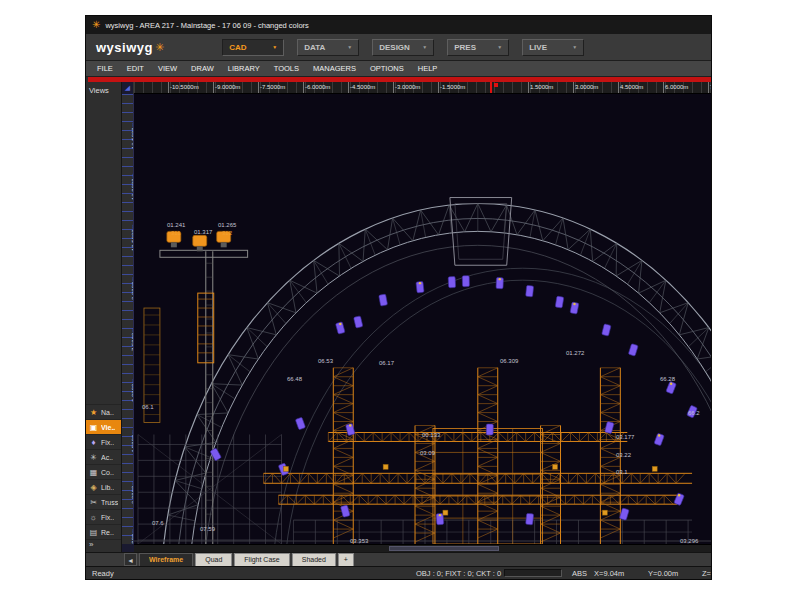  I want to click on sidebar-item-consoles: ▦Co.., so click(104, 472).